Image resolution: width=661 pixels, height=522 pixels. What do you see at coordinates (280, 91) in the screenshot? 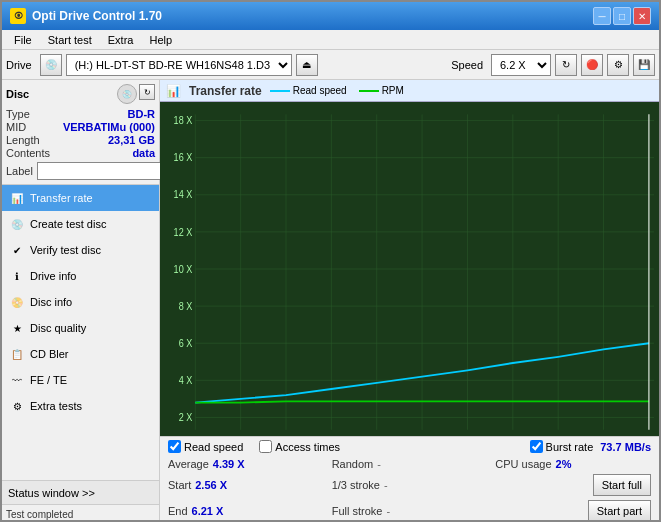
I see `legend-read-speed-color` at bounding box center [280, 91].